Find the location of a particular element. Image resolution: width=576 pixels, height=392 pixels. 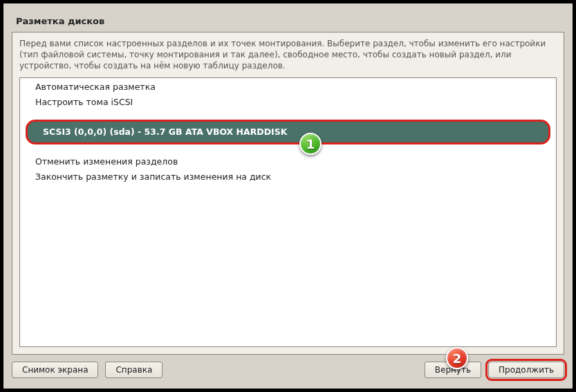

footer-buttons: Снимок экрана Справка Вернуть Продолжить is located at coordinates (288, 370).